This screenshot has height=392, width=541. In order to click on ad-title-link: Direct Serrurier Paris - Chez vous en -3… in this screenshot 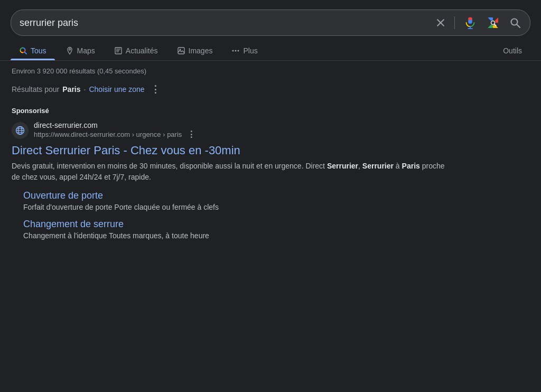, I will do `click(270, 151)`.